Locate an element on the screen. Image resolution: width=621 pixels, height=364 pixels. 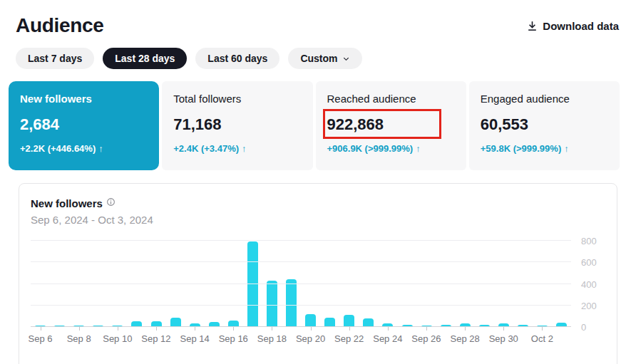
download-icon is located at coordinates (532, 26).